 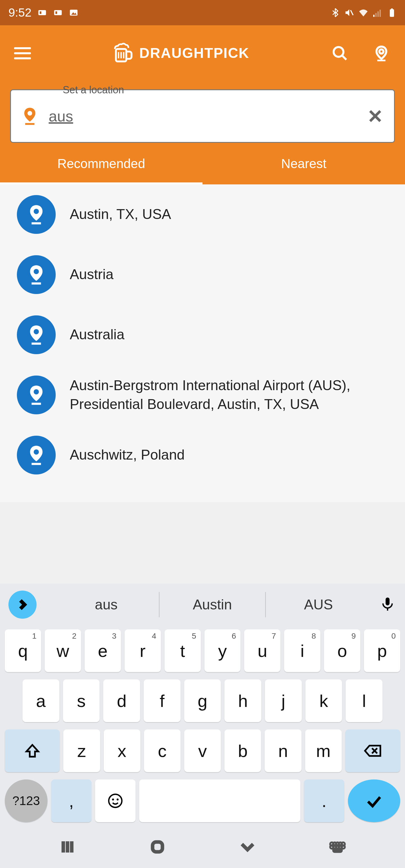 I want to click on key-u: u7, so click(x=262, y=651).